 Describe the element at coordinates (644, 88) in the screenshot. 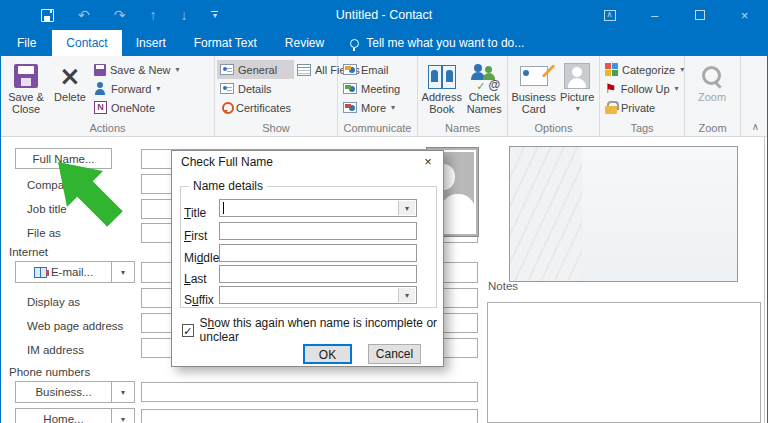

I see `follow-up-button: ⚑ Follow Up ▾` at that location.